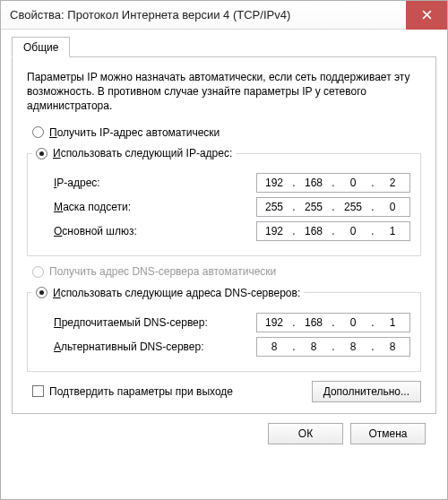  Describe the element at coordinates (306, 434) in the screenshot. I see `ok-button: ОК` at that location.